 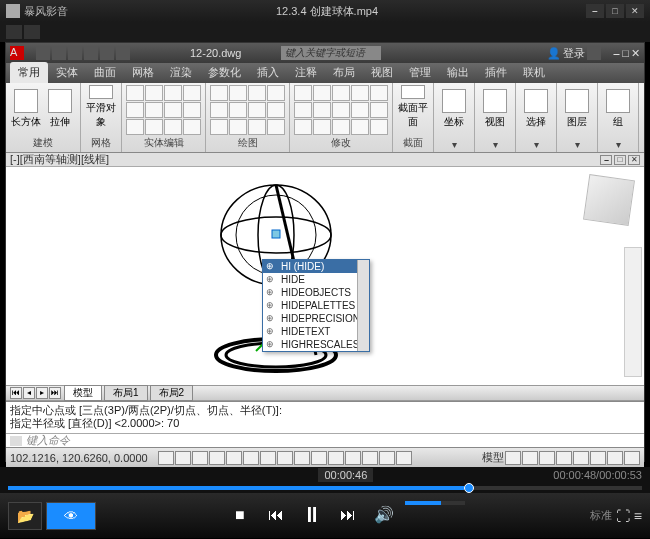 What do you see at coordinates (14, 32) in the screenshot?
I see `player-toolbar-btn` at bounding box center [14, 32].